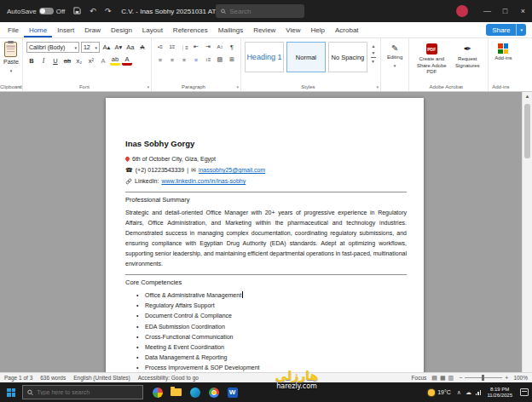 The height and width of the screenshot is (402, 532). What do you see at coordinates (36, 12) in the screenshot?
I see `autosave-toggle: AutoSave Off` at bounding box center [36, 12].